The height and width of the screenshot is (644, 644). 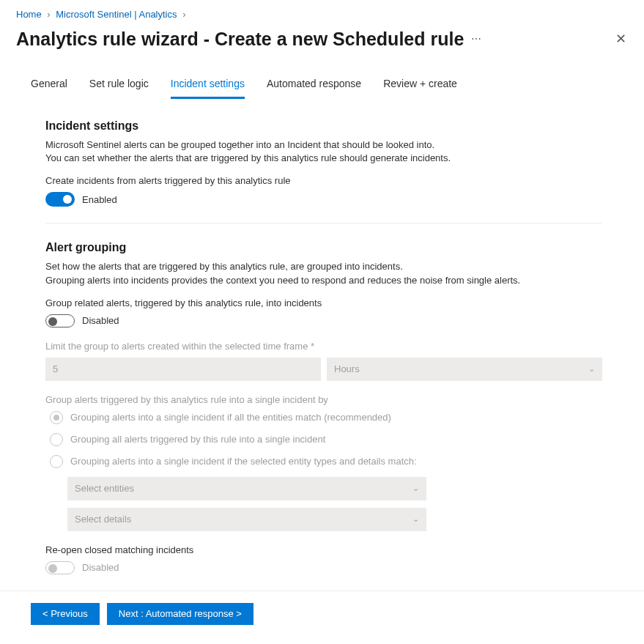 What do you see at coordinates (322, 591) in the screenshot?
I see `footer-divider` at bounding box center [322, 591].